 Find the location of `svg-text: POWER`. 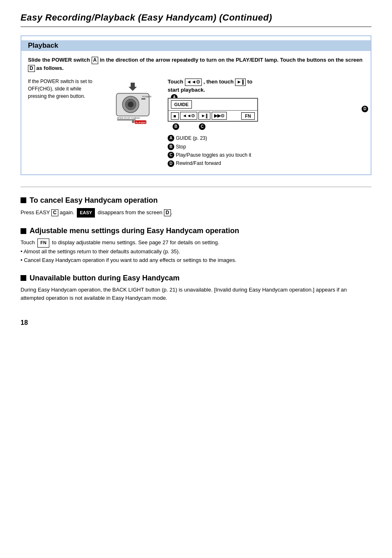

svg-text: POWER is located at coordinates (147, 97).